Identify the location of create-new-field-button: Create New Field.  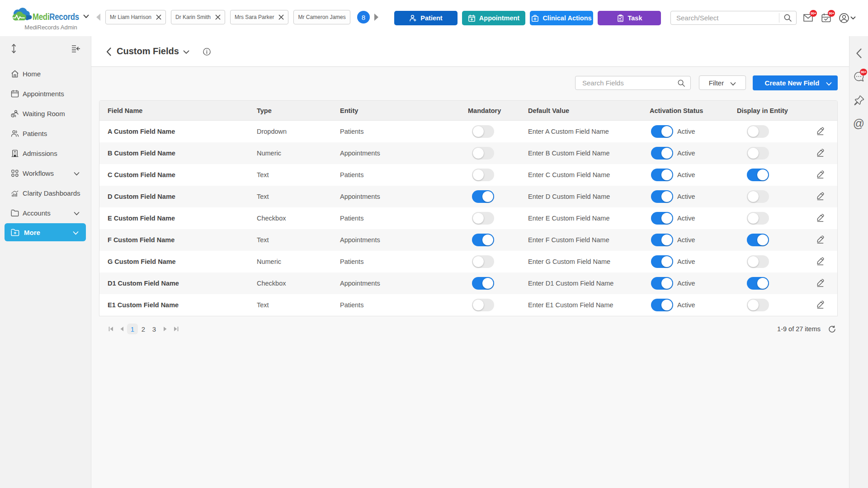
(795, 83).